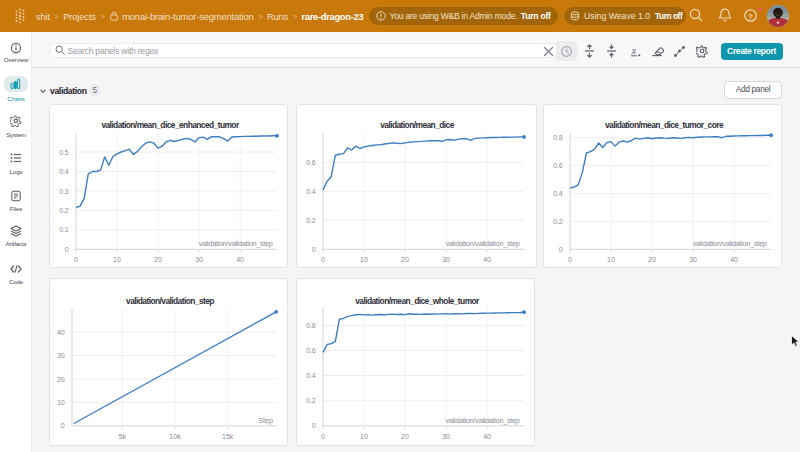 The height and width of the screenshot is (452, 800). What do you see at coordinates (418, 301) in the screenshot?
I see `svg-text:validation/mean_dice_whole_tum: validation/mean_dice_whole_tumor` at bounding box center [418, 301].